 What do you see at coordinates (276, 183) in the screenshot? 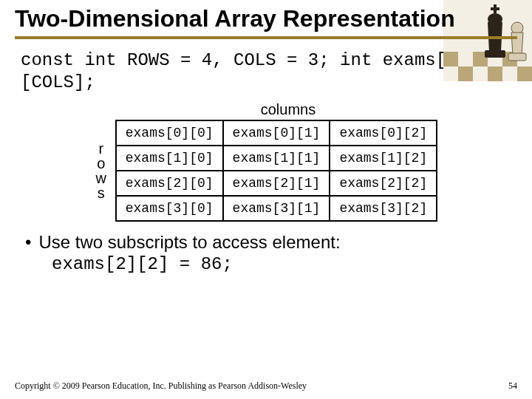
I see `cell: exams[2][1]` at bounding box center [276, 183].